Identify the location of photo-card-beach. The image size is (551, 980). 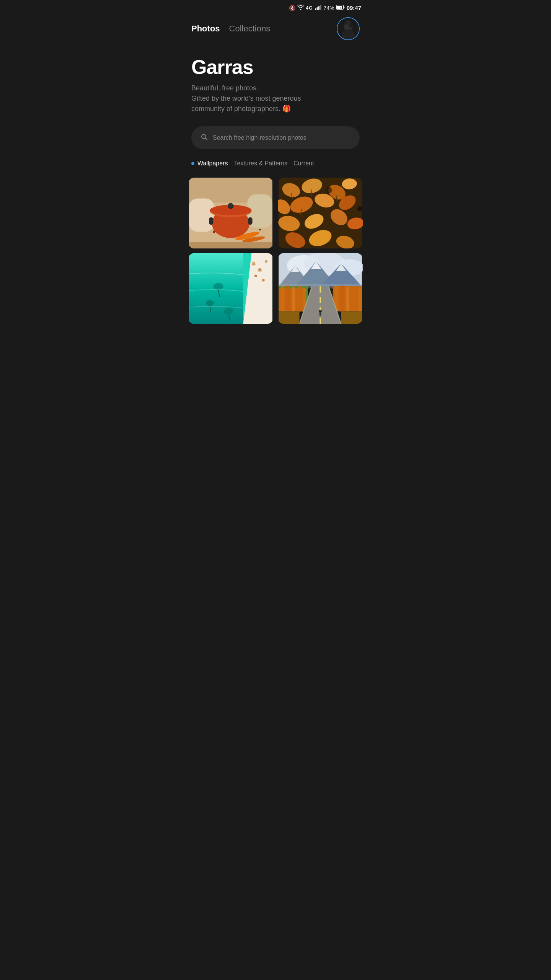
(231, 289).